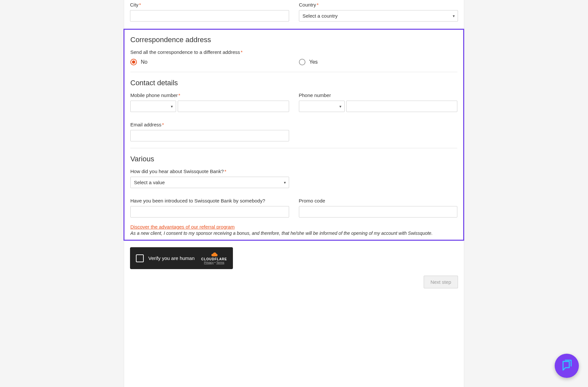 This screenshot has height=387, width=588. I want to click on phone-label: Phone number, so click(378, 95).